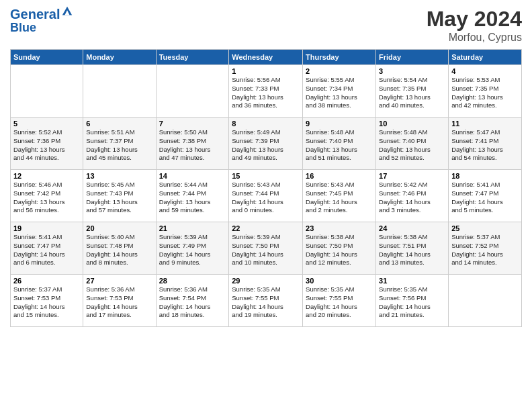 Image resolution: width=532 pixels, height=411 pixels. What do you see at coordinates (412, 250) in the screenshot?
I see `day-info: Sunrise: 5:38 AMSunset: 7:51 PMDaylight:…` at bounding box center [412, 250].